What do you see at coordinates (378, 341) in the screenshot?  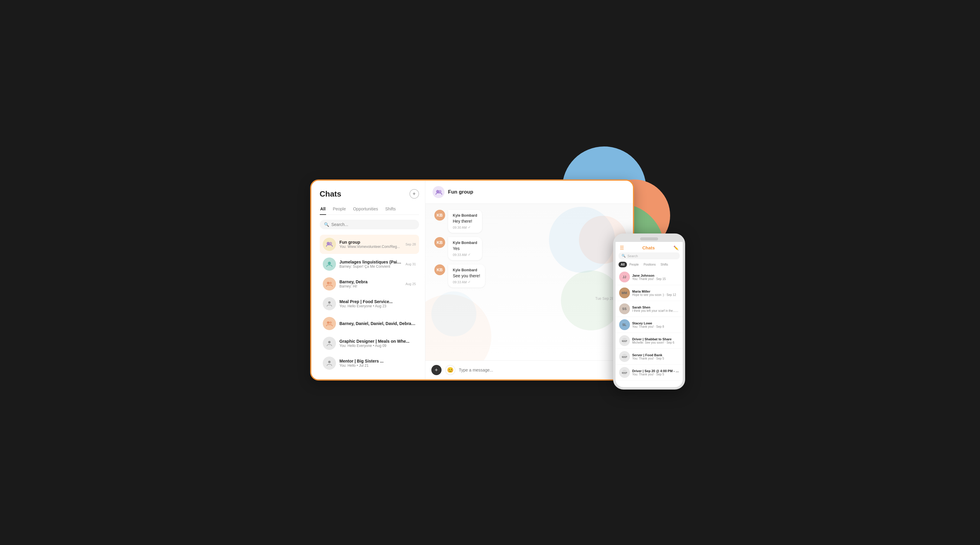 I see `chat-name: Graphic Designer | Meals on Whe...` at bounding box center [378, 341].